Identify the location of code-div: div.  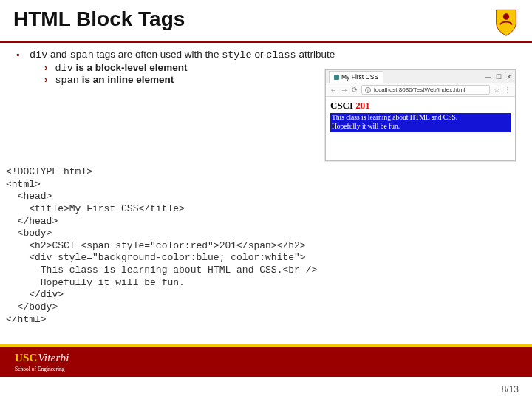
(38, 55).